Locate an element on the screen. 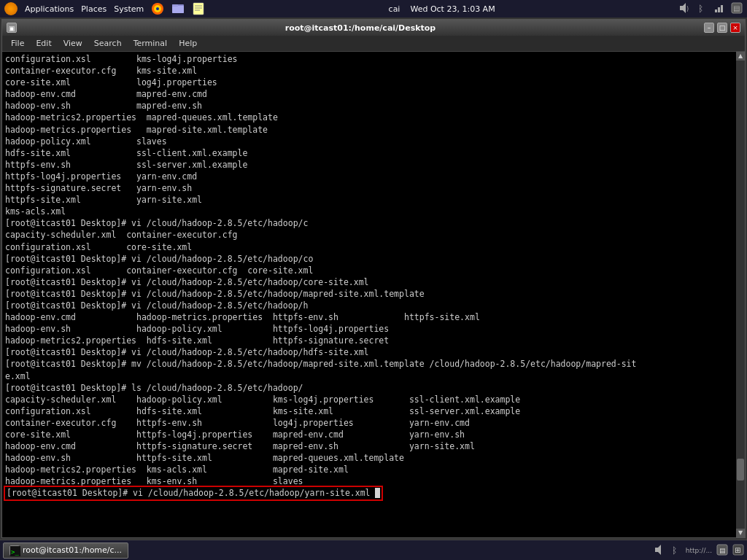  system-bar: Applications Places System cai Wed Oct 2… is located at coordinates (374, 9).